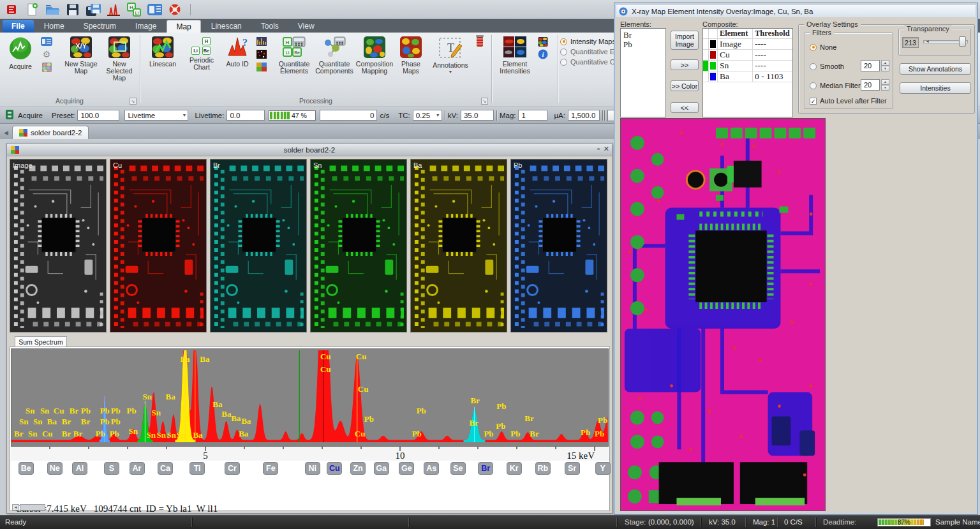 This screenshot has height=529, width=980. What do you see at coordinates (827, 66) in the screenshot?
I see `filter-smooth-radio: Smooth` at bounding box center [827, 66].